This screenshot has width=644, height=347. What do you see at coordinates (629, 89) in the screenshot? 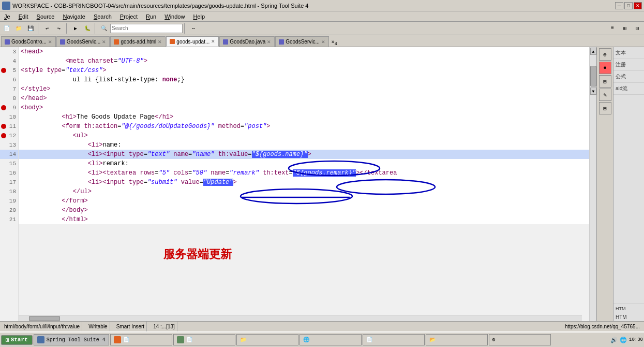
I see `rp-item-aidliu: aid流` at bounding box center [629, 89].